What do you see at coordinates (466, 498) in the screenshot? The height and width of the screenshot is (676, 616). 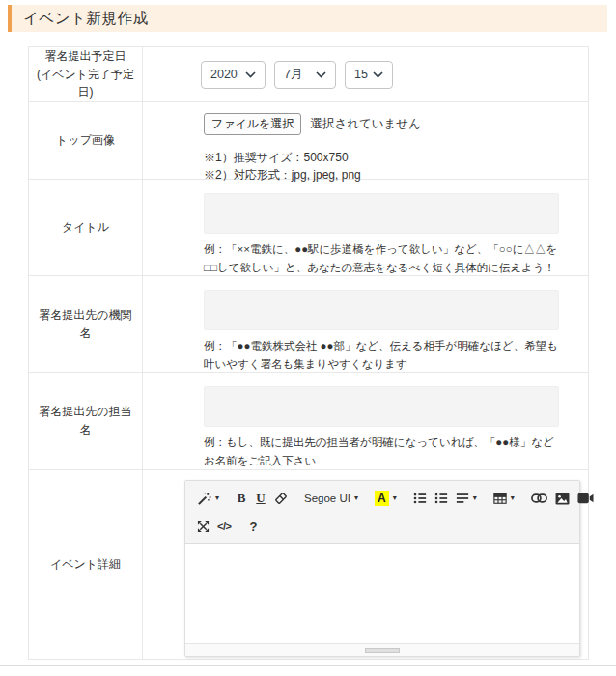 I see `paragraph-dropdown-button: ▾` at bounding box center [466, 498].